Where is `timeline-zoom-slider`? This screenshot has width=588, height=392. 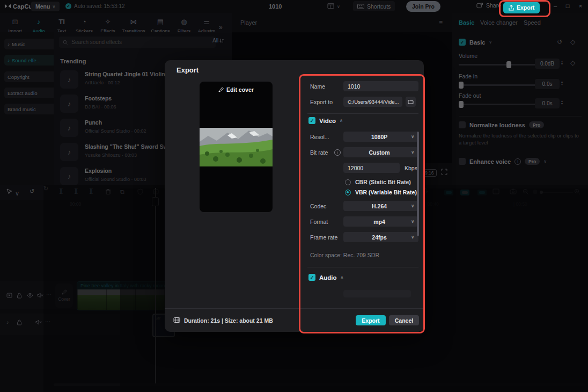 timeline-zoom-slider is located at coordinates (556, 192).